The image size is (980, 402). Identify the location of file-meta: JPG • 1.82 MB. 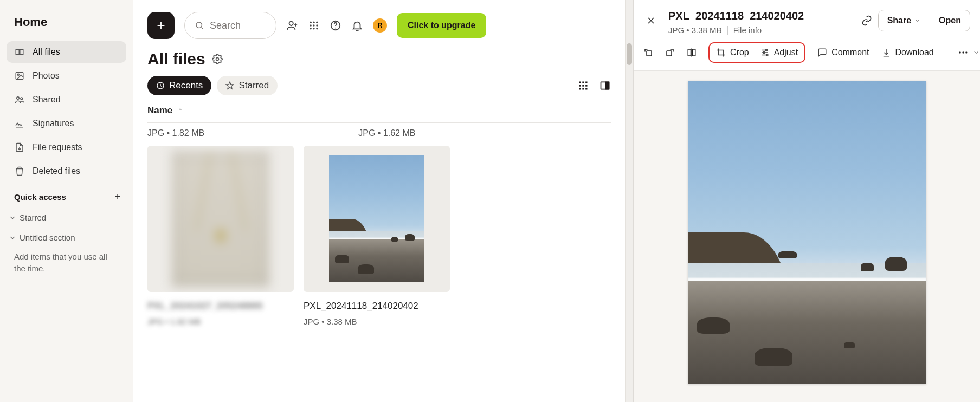
(221, 322).